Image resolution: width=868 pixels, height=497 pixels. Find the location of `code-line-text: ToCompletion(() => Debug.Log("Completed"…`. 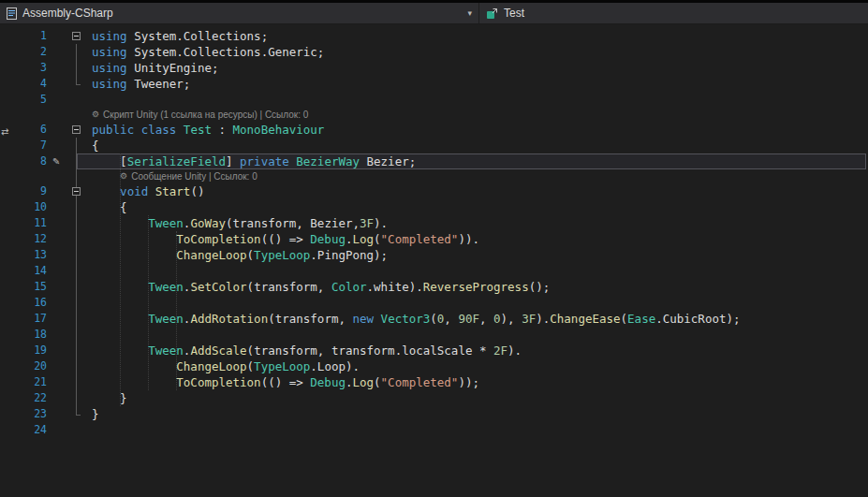

code-line-text: ToCompletion(() => Debug.Log("Completed"… is located at coordinates (476, 382).